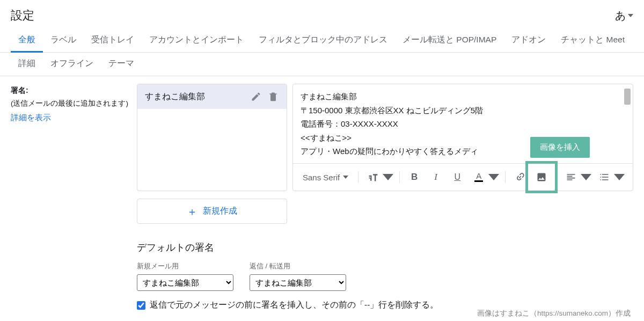 The image size is (644, 321). What do you see at coordinates (414, 177) in the screenshot?
I see `bold-button: B` at bounding box center [414, 177].